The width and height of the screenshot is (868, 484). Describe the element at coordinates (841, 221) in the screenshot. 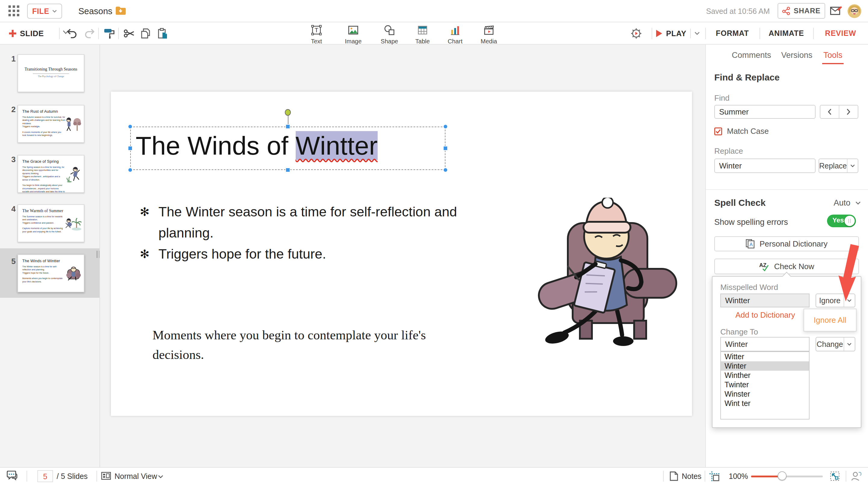

I see `show-spelling-errors-toggle: Yes` at that location.